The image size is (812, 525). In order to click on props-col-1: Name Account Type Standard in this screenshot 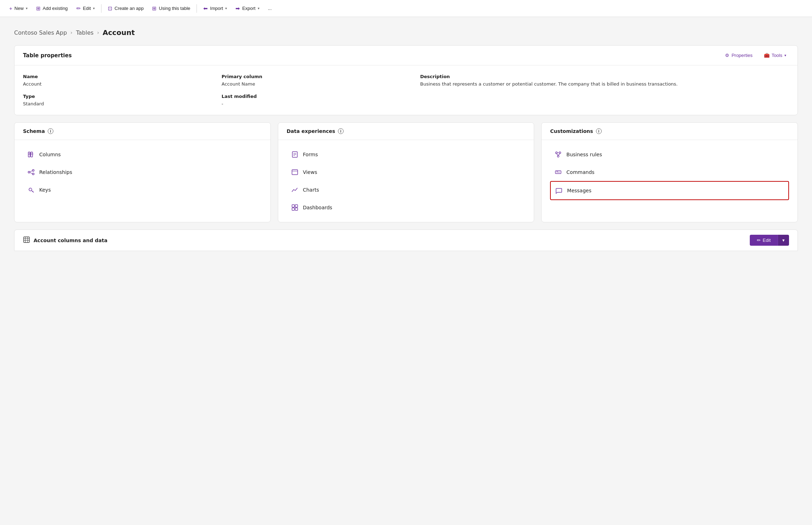, I will do `click(115, 90)`.